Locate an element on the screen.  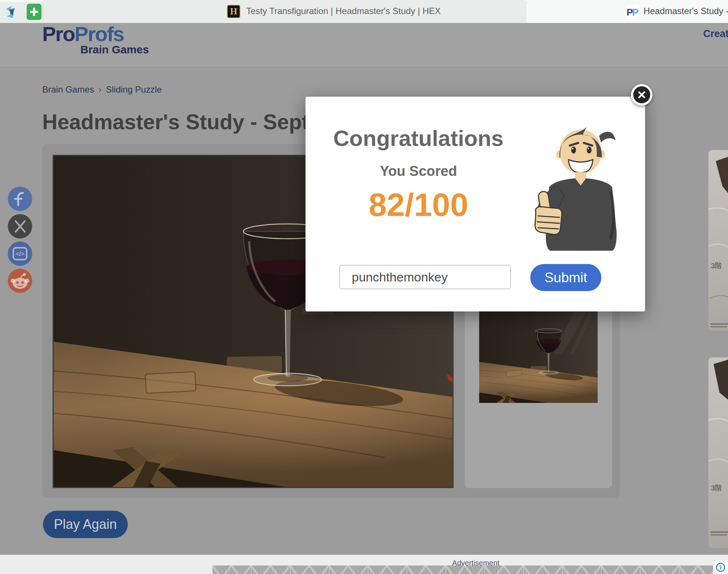
breadcrumb: Brain Games›Sliding Puzzle is located at coordinates (102, 90).